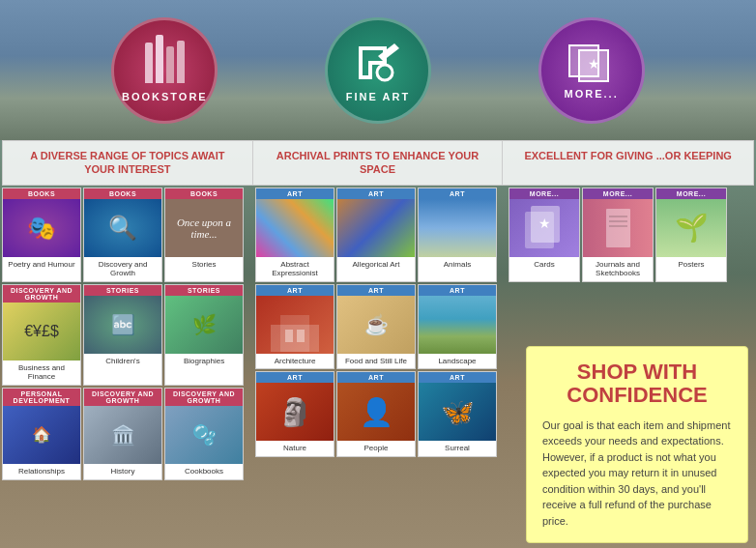 The height and width of the screenshot is (548, 756). I want to click on art-row-1: ART Abstract Expressionist ART Allegoric…, so click(381, 235).